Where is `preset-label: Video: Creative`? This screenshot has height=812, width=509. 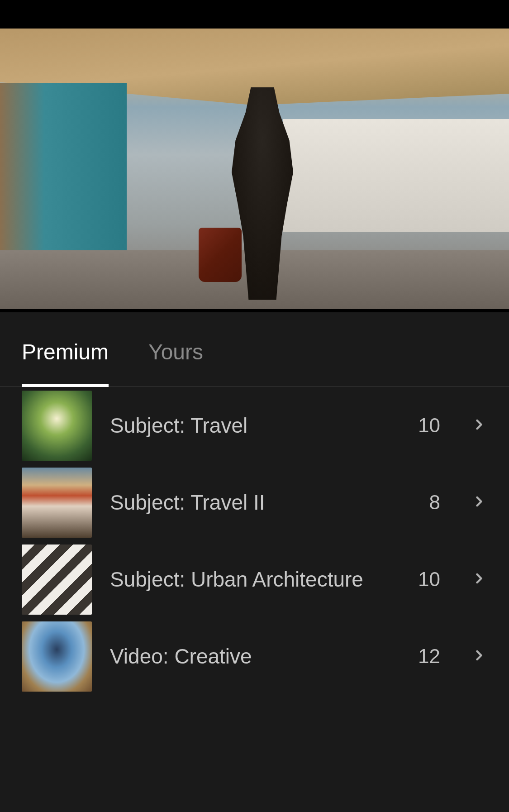
preset-label: Video: Creative is located at coordinates (255, 656).